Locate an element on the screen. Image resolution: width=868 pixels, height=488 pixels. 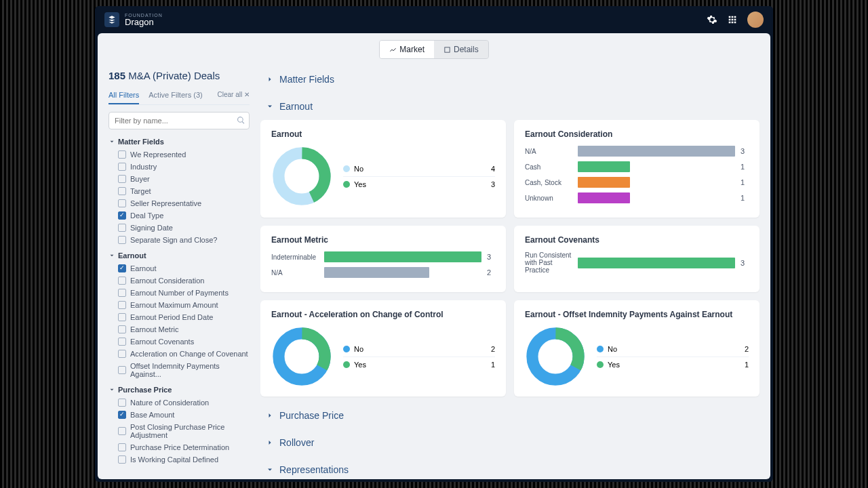
filter-label: Base Amount is located at coordinates (152, 415).